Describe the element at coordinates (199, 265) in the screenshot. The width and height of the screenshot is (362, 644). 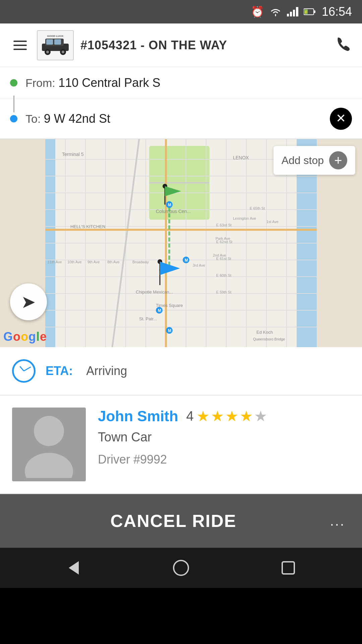
I see `svg-text: 3rd Ave` at that location.